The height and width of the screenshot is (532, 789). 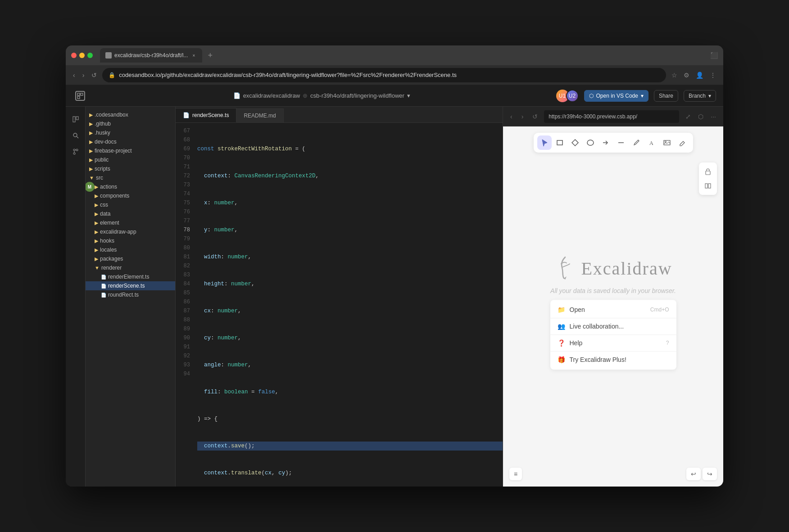 What do you see at coordinates (131, 268) in the screenshot?
I see `explorer-item-renderer: ▼ renderer` at bounding box center [131, 268].